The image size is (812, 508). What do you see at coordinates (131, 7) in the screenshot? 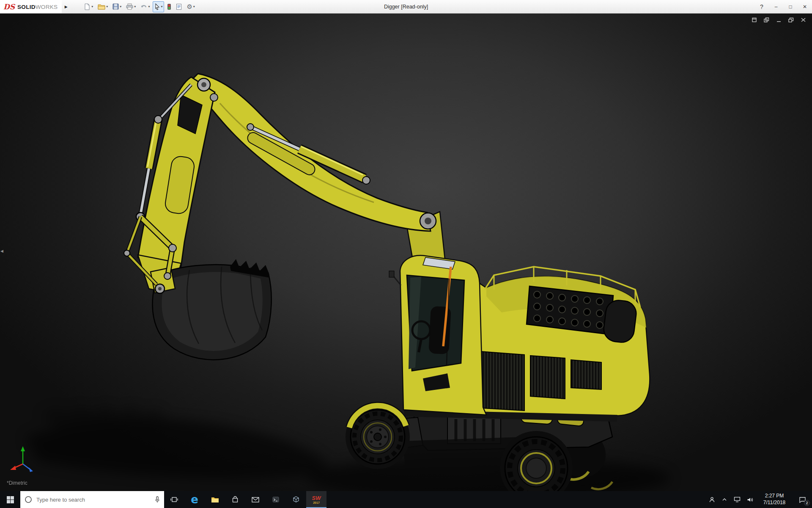
I see `print-button: ▾` at bounding box center [131, 7].